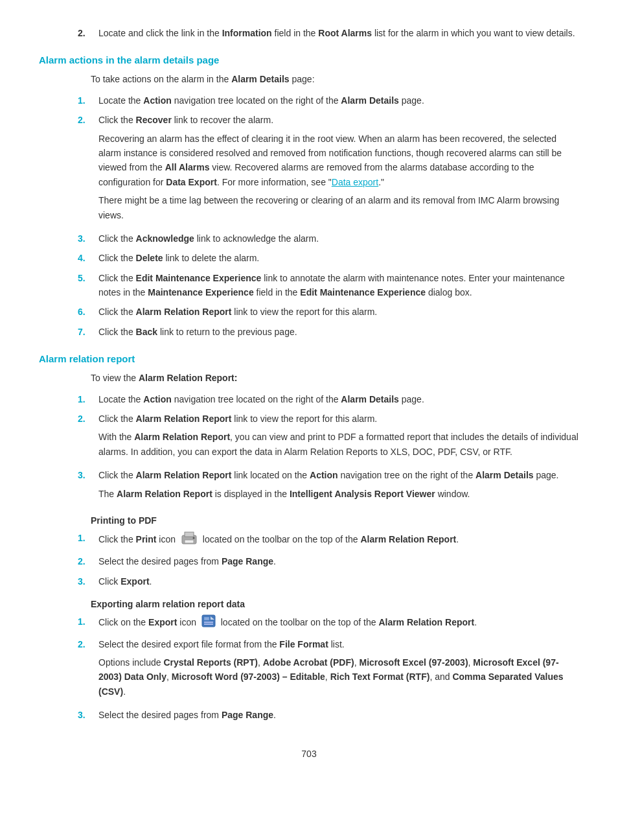 The image size is (618, 840). Describe the element at coordinates (328, 33) in the screenshot. I see `top-item-2: 2. Locate and click the link in the Info…` at that location.